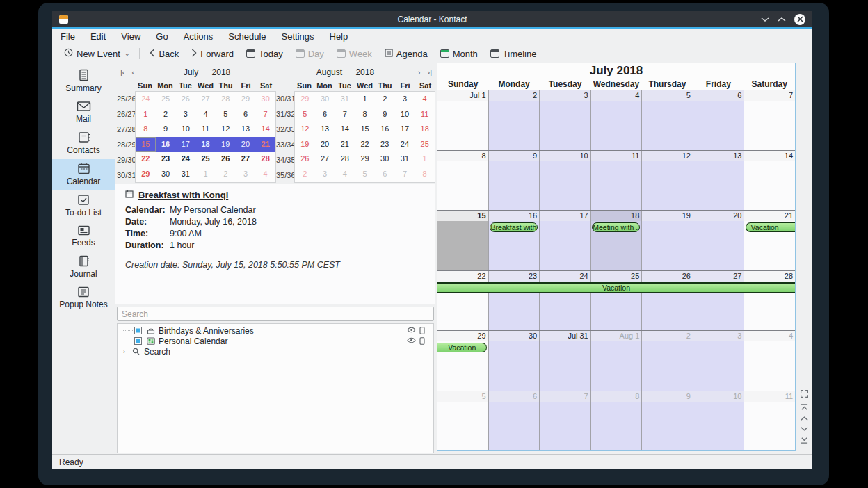 Image resolution: width=868 pixels, height=488 pixels. What do you see at coordinates (185, 129) in the screenshot?
I see `day-cell: 10` at bounding box center [185, 129].